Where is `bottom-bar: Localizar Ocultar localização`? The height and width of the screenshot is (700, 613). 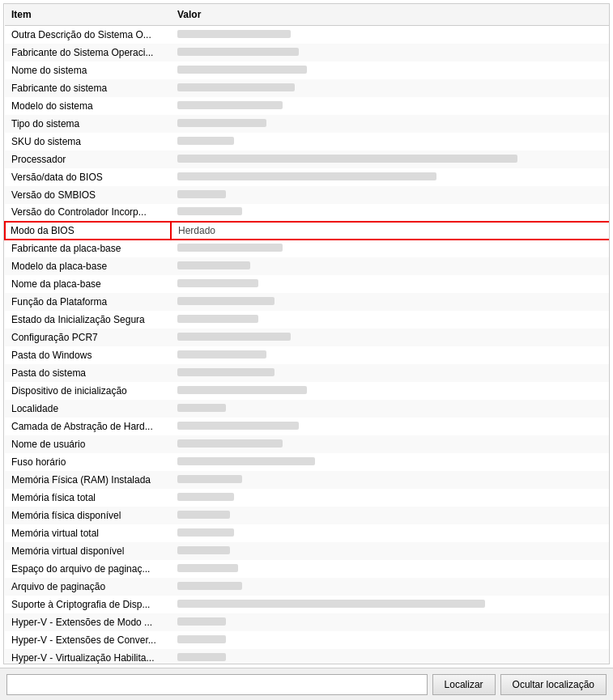
bottom-bar: Localizar Ocultar localização is located at coordinates (306, 684).